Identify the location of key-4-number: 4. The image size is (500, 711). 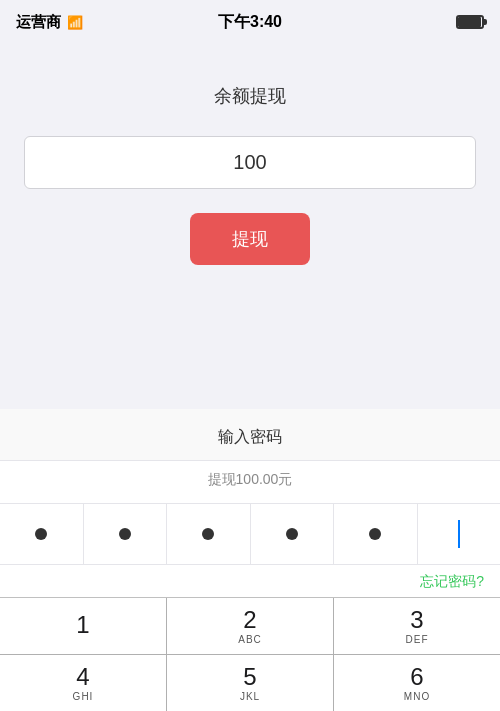
(82, 677).